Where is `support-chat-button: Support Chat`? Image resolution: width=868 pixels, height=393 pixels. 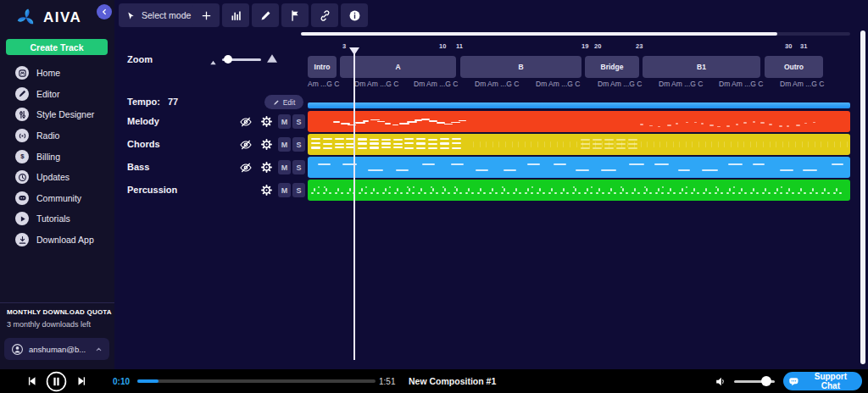 support-chat-button: Support Chat is located at coordinates (822, 381).